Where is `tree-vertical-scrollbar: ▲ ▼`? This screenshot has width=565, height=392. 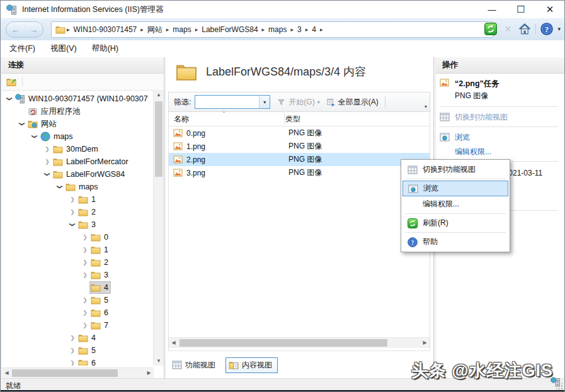 tree-vertical-scrollbar: ▲ ▼ is located at coordinates (159, 228).